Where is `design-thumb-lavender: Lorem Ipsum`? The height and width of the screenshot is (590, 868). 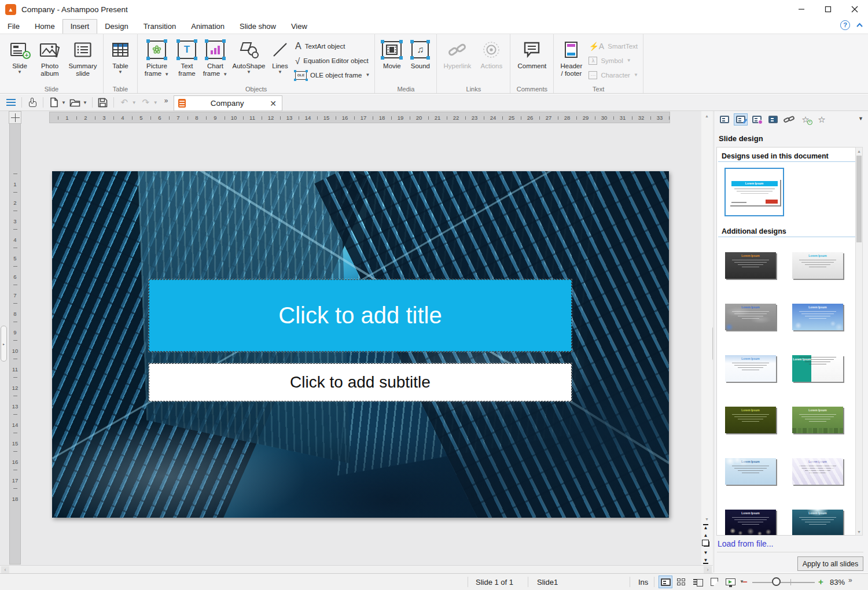 design-thumb-lavender: Lorem Ipsum is located at coordinates (818, 471).